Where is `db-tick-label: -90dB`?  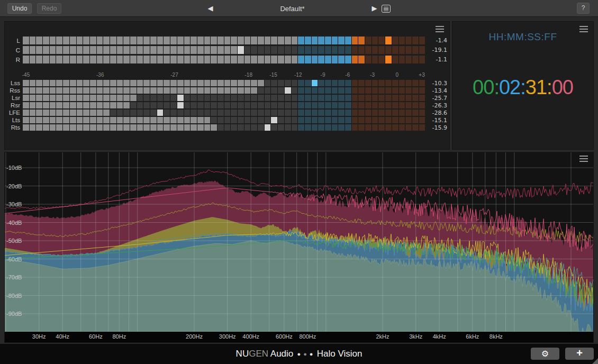
db-tick-label: -90dB is located at coordinates (14, 314).